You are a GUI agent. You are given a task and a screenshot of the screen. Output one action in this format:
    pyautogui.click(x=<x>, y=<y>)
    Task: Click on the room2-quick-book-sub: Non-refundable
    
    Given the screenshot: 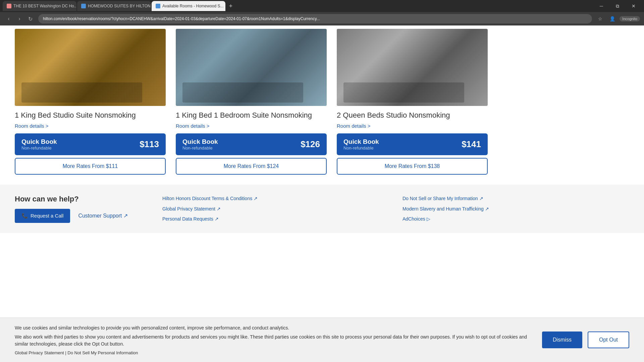 What is the action you would take?
    pyautogui.click(x=198, y=148)
    